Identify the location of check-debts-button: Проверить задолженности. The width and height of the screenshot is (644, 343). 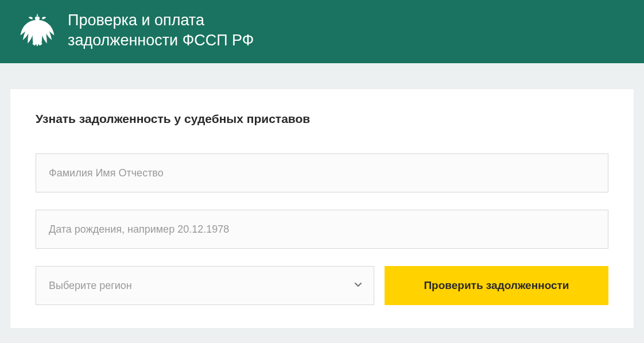
(496, 286).